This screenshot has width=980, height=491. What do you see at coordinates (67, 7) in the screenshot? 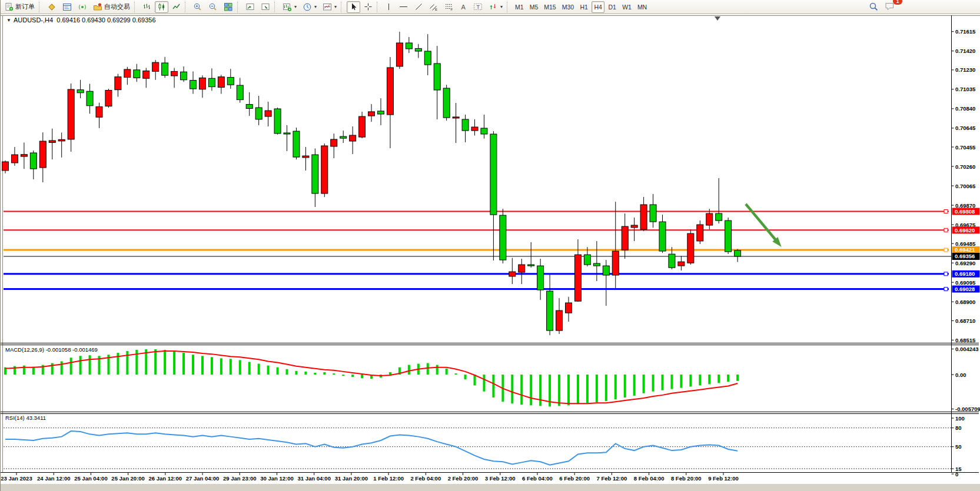
I see `market-watch-icon` at bounding box center [67, 7].